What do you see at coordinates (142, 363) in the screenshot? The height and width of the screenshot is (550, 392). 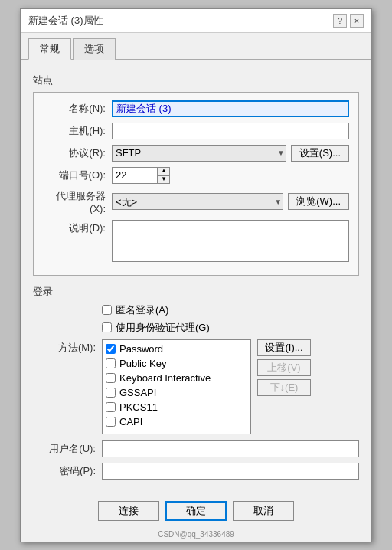 I see `method-label-publickey: Public Key` at bounding box center [142, 363].